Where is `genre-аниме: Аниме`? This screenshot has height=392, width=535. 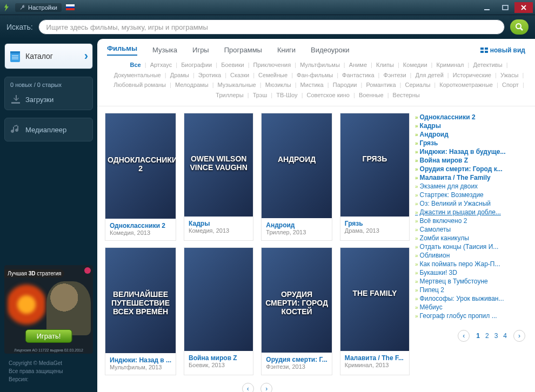 genre-аниме: Аниме is located at coordinates (358, 65).